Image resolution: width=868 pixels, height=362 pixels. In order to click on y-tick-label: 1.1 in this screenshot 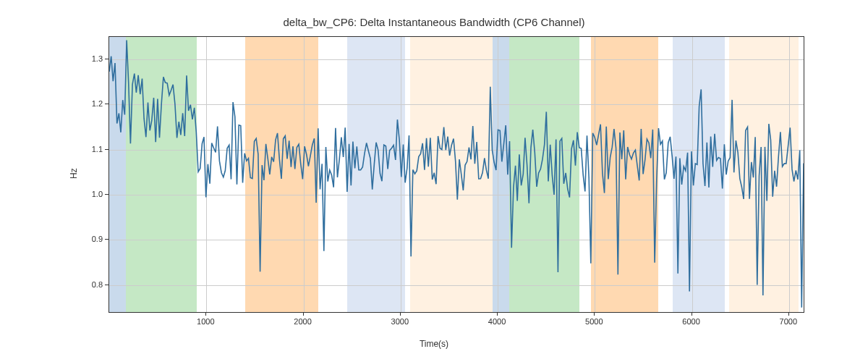, I will do `click(97, 149)`.